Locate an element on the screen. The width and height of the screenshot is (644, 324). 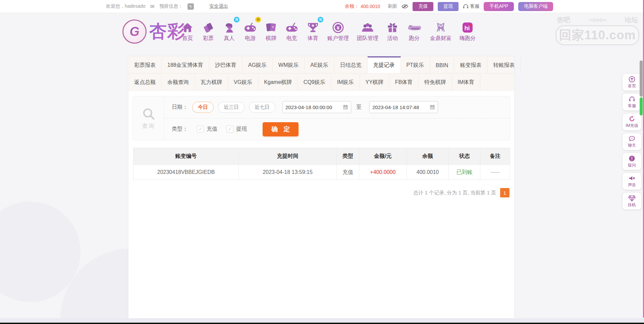
tab-yy-cards: YY棋牌 is located at coordinates (375, 82).